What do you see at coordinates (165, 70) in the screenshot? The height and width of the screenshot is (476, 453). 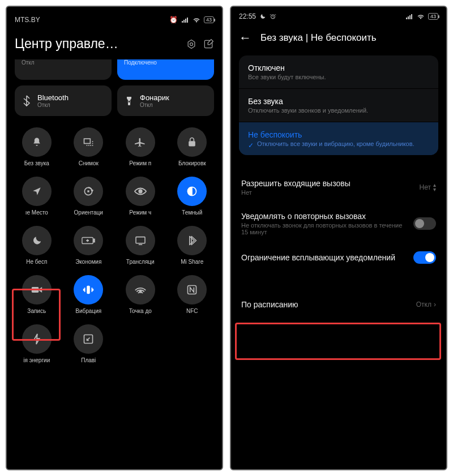 I see `tile-wifi-connected: Подключено` at bounding box center [165, 70].